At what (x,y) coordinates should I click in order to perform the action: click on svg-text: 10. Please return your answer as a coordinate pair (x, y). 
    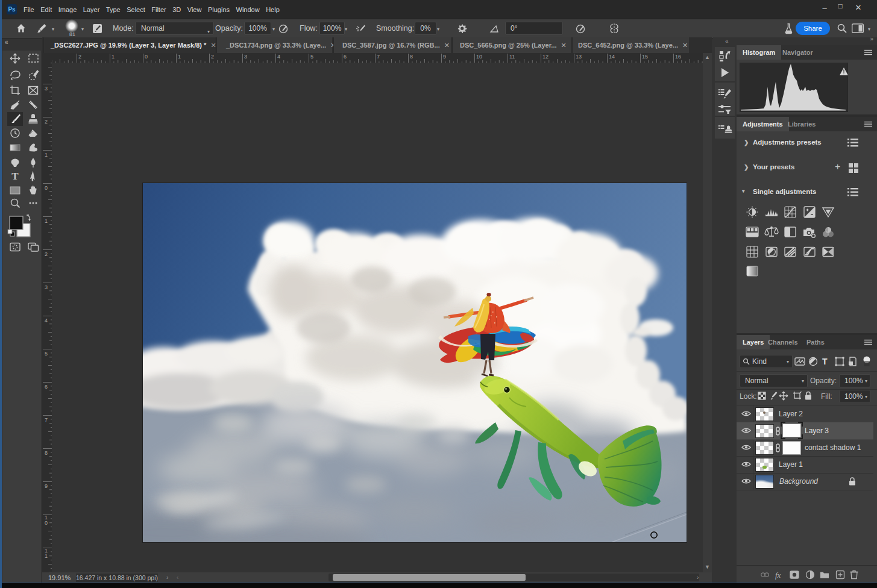
    Looking at the image, I should click on (479, 57).